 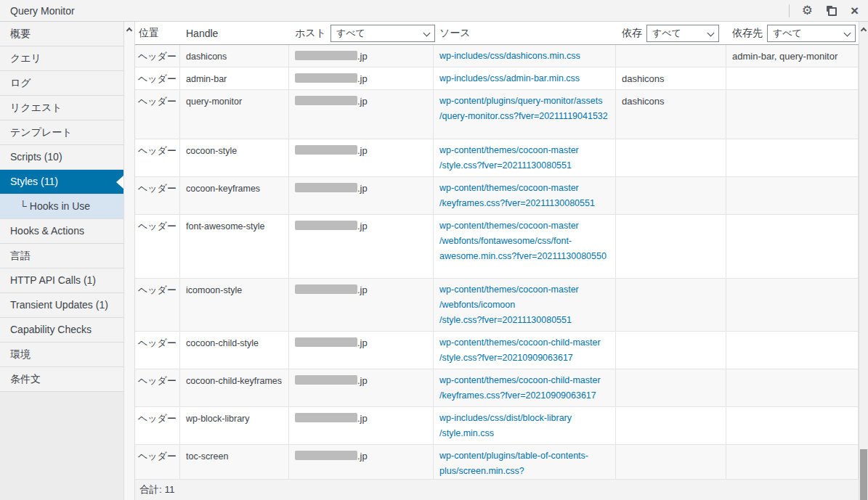 What do you see at coordinates (62, 83) in the screenshot?
I see `sidebar-item-logs: ログ` at bounding box center [62, 83].